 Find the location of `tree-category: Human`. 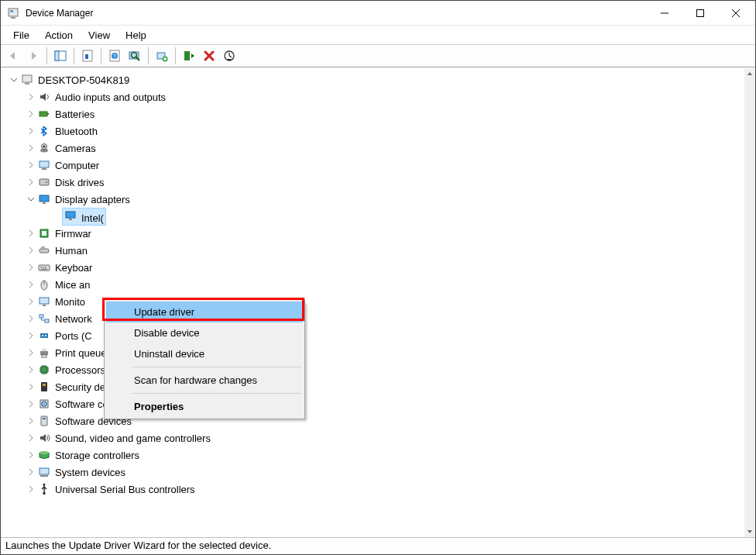

tree-category: Human is located at coordinates (375, 250).